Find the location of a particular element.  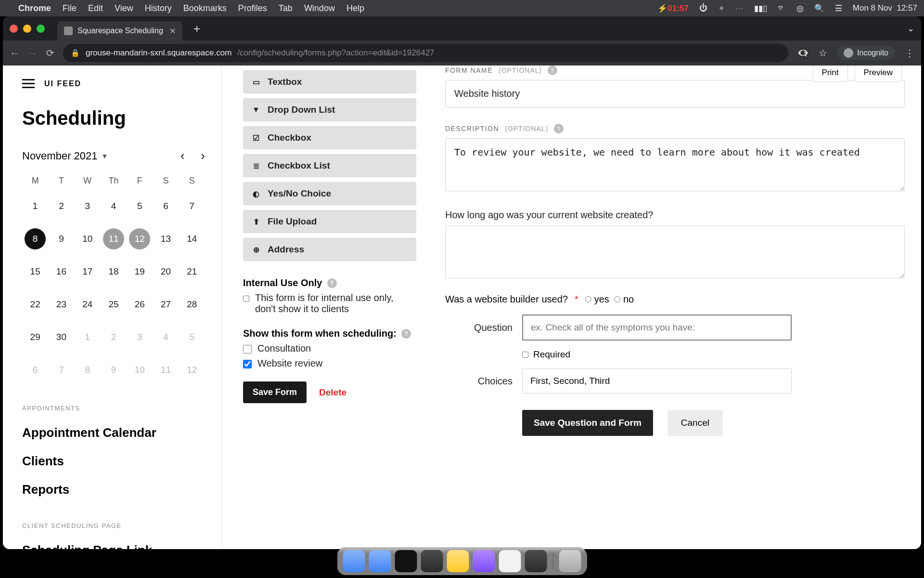

yes-option: yes is located at coordinates (597, 300).